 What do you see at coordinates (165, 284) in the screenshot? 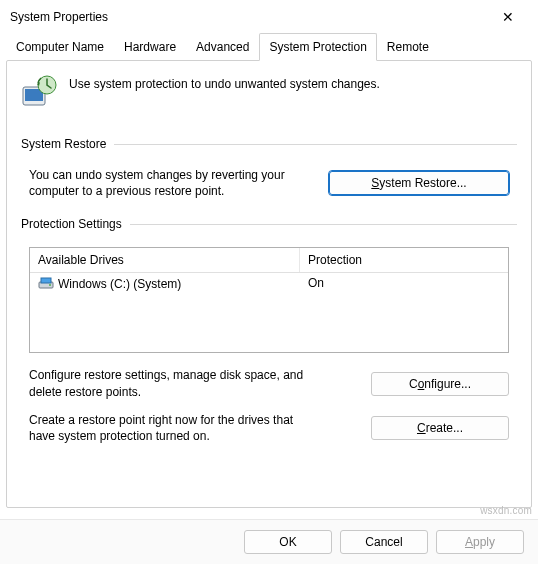
I see `drive-cell: Windows (C:) (System)` at bounding box center [165, 284].